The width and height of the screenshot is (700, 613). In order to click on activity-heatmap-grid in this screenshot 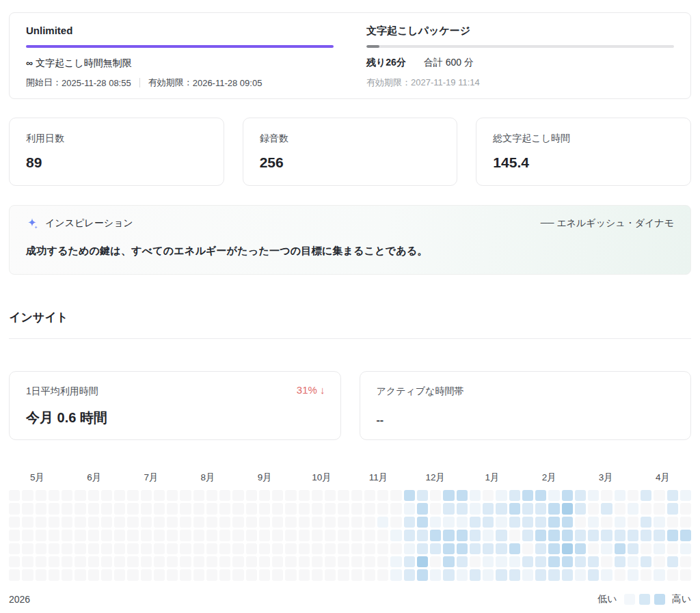, I will do `click(350, 536)`.